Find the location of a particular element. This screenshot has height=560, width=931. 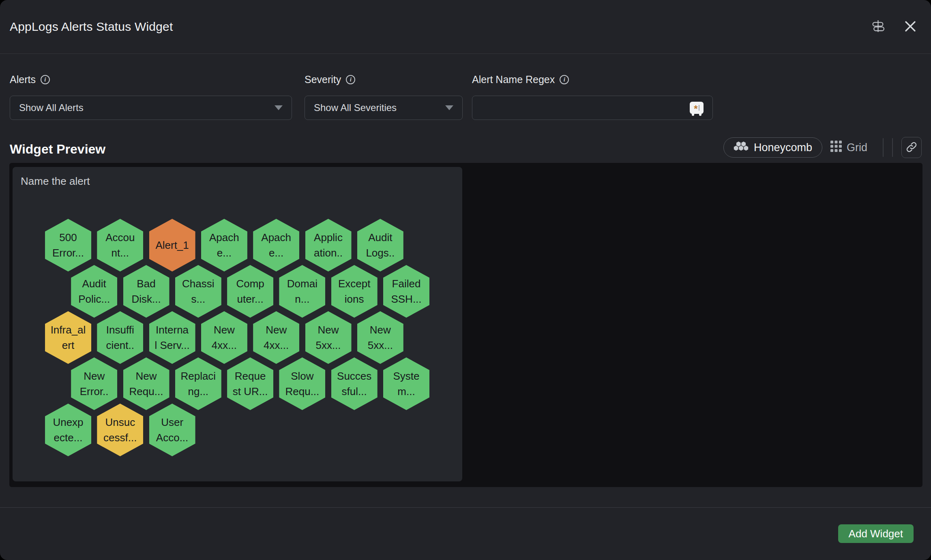

regex-icon: * is located at coordinates (697, 108).